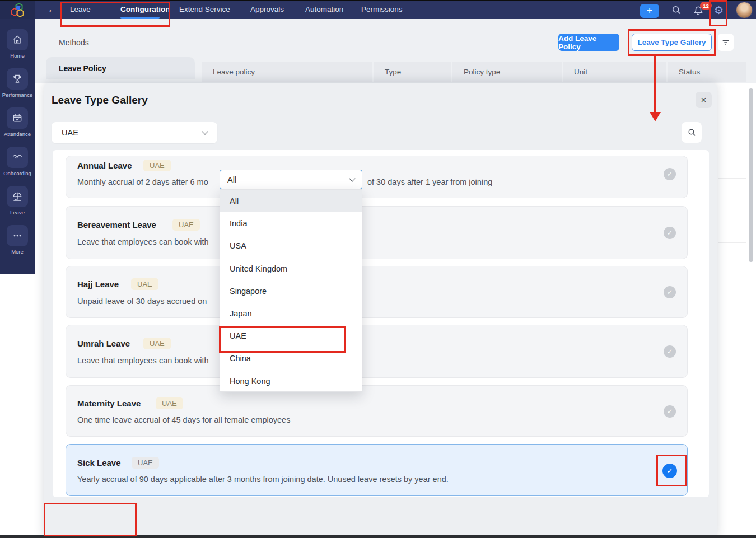 The height and width of the screenshot is (538, 756). I want to click on sidebar-item-leave: Leave, so click(17, 200).